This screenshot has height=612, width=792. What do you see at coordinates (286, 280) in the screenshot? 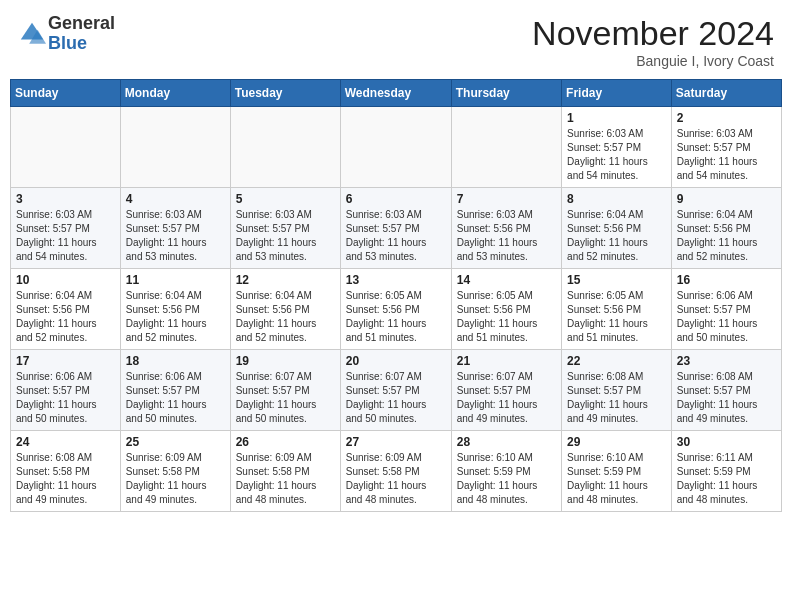
I see `day-number: 12` at bounding box center [286, 280].